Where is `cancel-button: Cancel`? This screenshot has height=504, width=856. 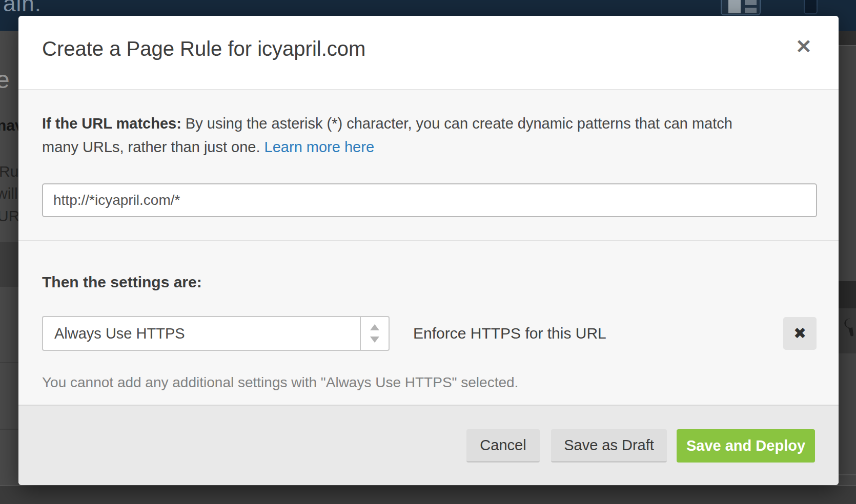 cancel-button: Cancel is located at coordinates (503, 446).